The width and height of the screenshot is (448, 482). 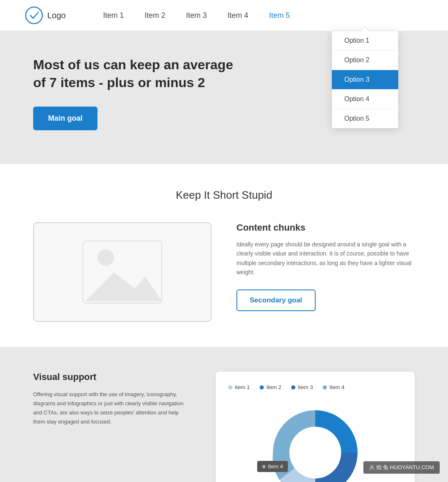 What do you see at coordinates (273, 466) in the screenshot?
I see `chart-tooltip: Item 4` at bounding box center [273, 466].